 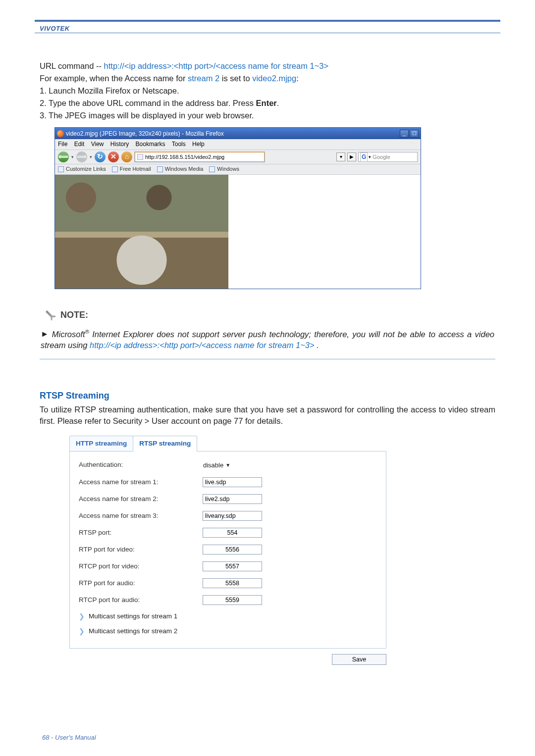 What do you see at coordinates (200, 157) in the screenshot?
I see `url-input: http://192.168.5.151/video2.mjpg` at bounding box center [200, 157].